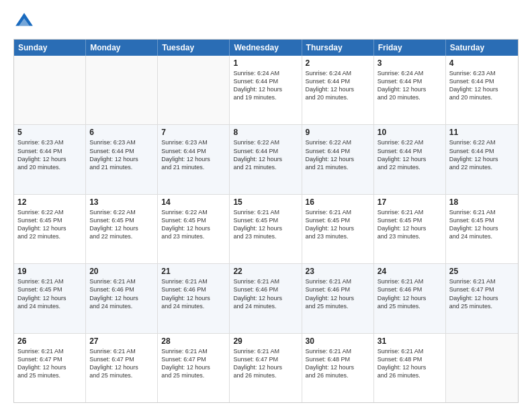 Image resolution: width=532 pixels, height=411 pixels. I want to click on day-number: 27, so click(122, 341).